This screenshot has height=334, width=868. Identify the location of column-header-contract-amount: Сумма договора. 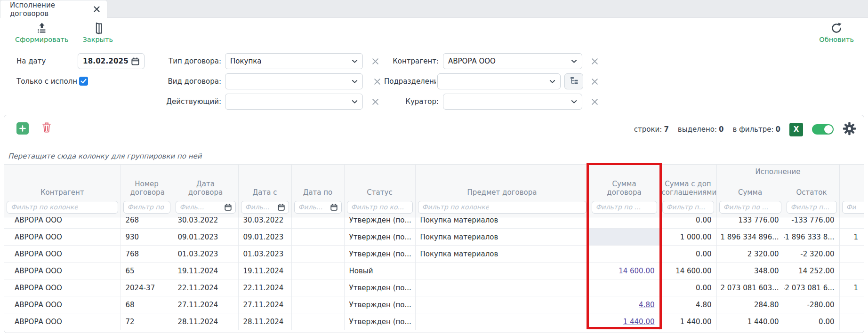
(624, 183).